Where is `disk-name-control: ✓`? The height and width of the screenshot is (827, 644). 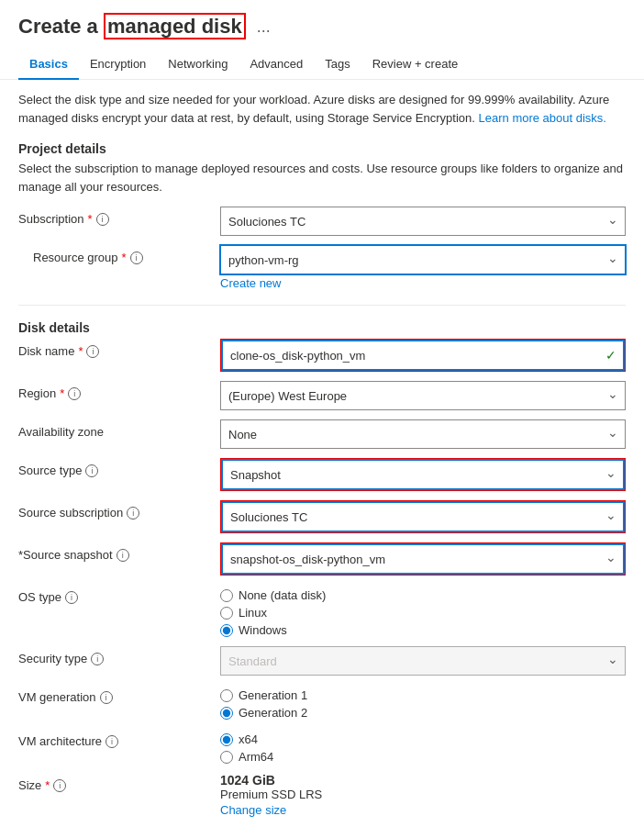
disk-name-control: ✓ is located at coordinates (423, 355).